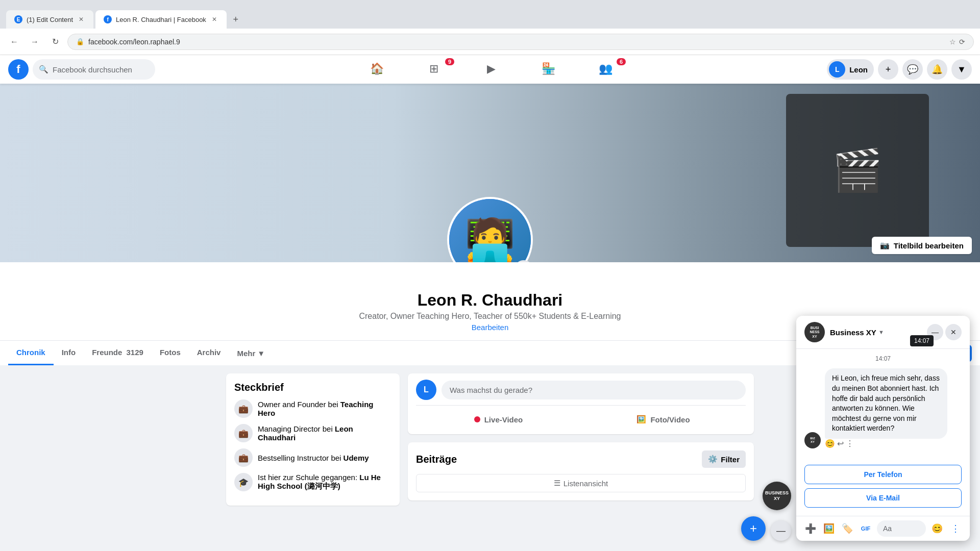  I want to click on messenger-button: 💬, so click(913, 69).